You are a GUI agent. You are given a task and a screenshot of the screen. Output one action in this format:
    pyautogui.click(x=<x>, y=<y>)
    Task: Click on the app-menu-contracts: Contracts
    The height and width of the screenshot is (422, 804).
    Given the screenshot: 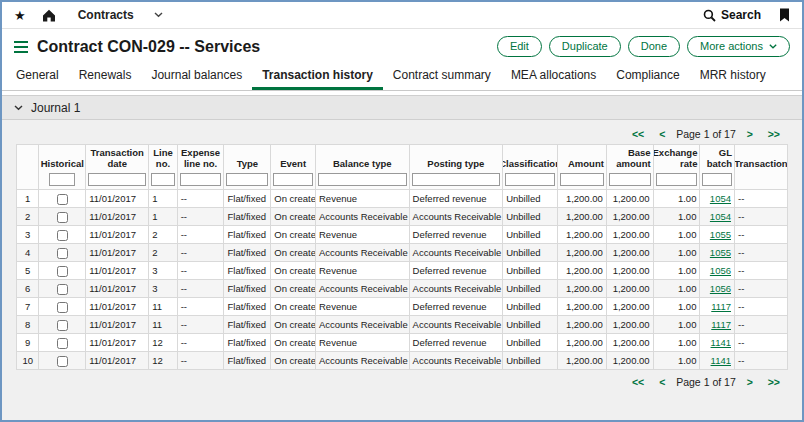 What is the action you would take?
    pyautogui.click(x=120, y=15)
    